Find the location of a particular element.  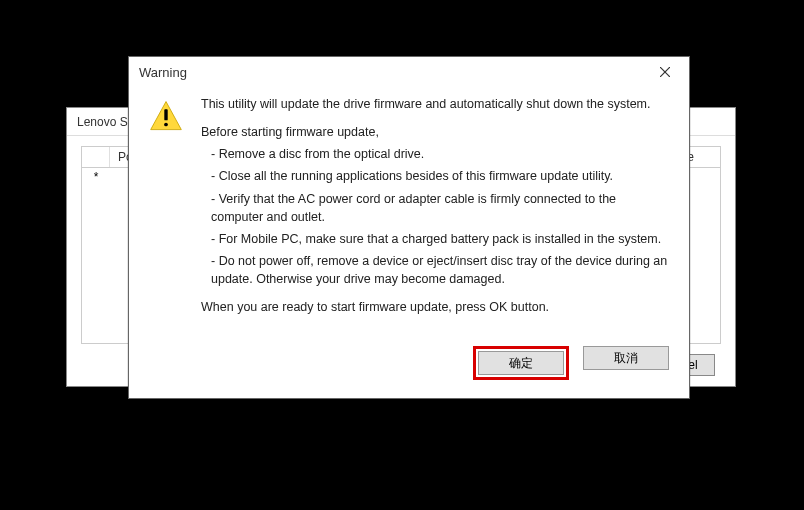

table-header-star is located at coordinates (96, 157).